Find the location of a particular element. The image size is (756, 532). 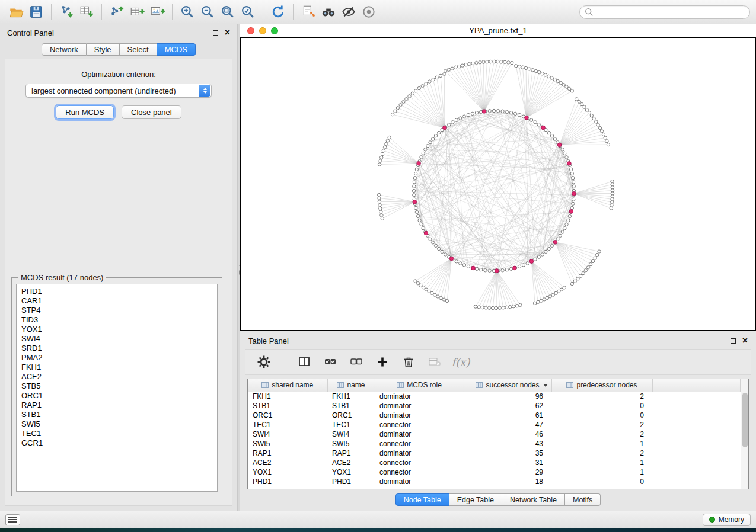

result-node-item: CAR1 is located at coordinates (117, 301).